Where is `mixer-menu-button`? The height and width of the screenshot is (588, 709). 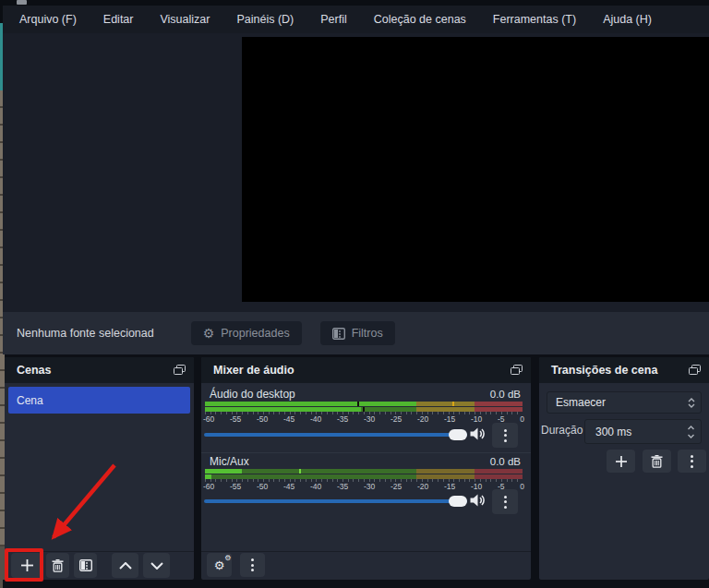
mixer-menu-button is located at coordinates (253, 565).